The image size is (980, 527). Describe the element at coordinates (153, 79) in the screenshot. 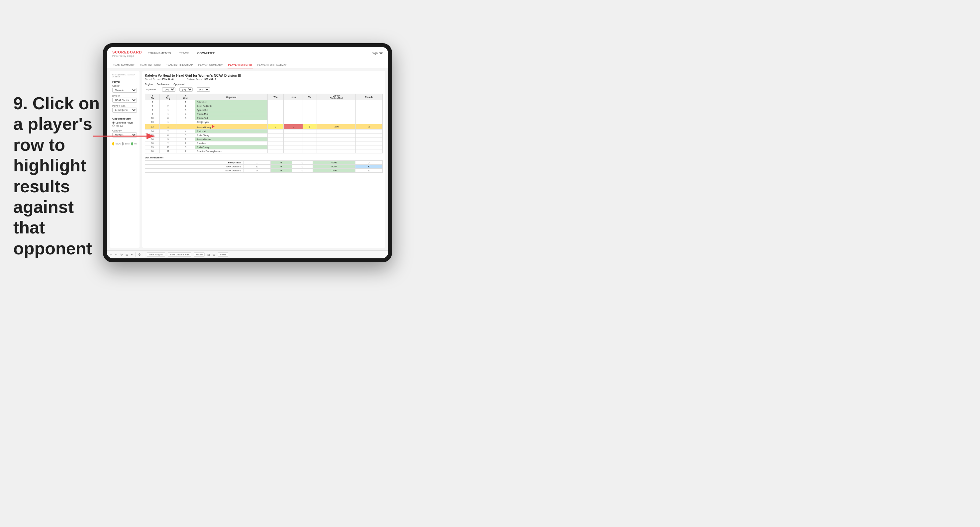

I see `overall-record-label: Overall Record:` at that location.